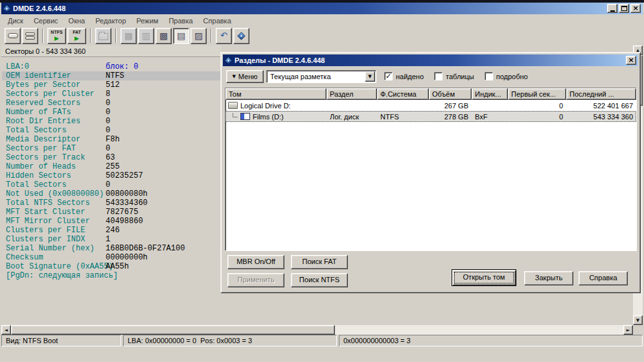 The image size is (644, 362). I want to click on sector-field-row: Boot Signature (0xAA55)AA55h, so click(111, 267).